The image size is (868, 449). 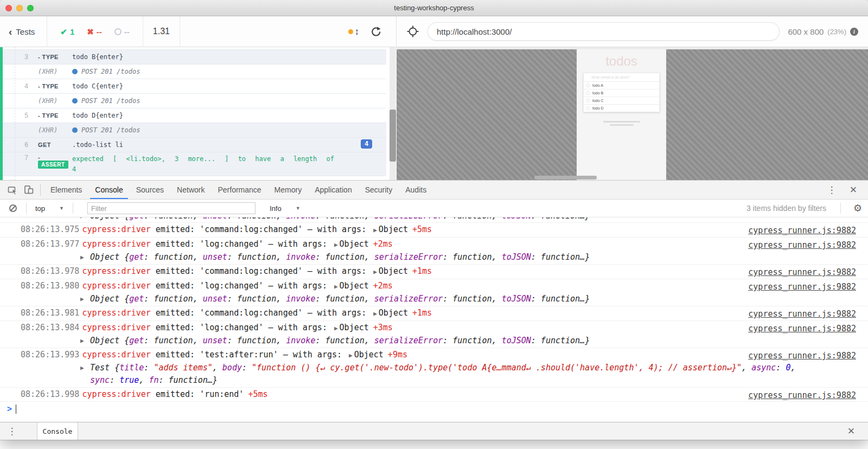 I want to click on todo-item: todo B, so click(x=622, y=93).